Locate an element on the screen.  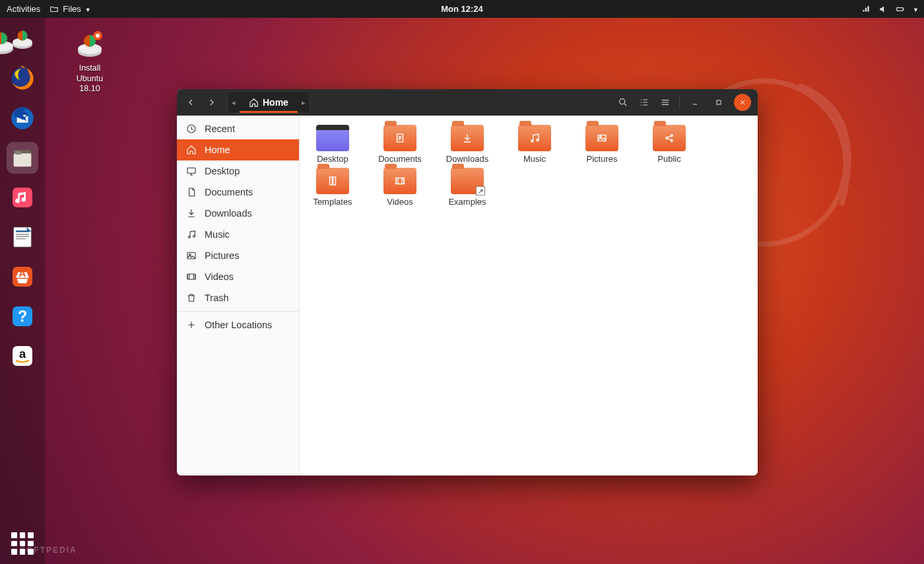
music-icon is located at coordinates (191, 234).